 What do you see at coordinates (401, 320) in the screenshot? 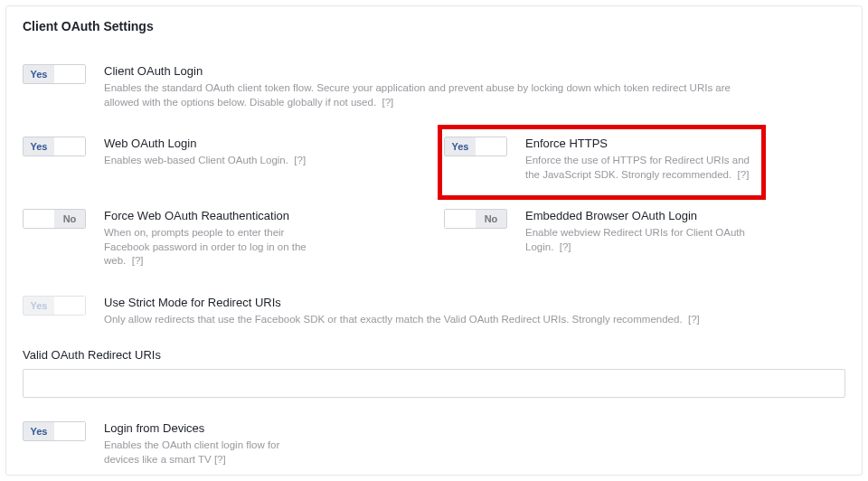
I see `setting-desc: Only allow redirects that use the Facebo…` at bounding box center [401, 320].